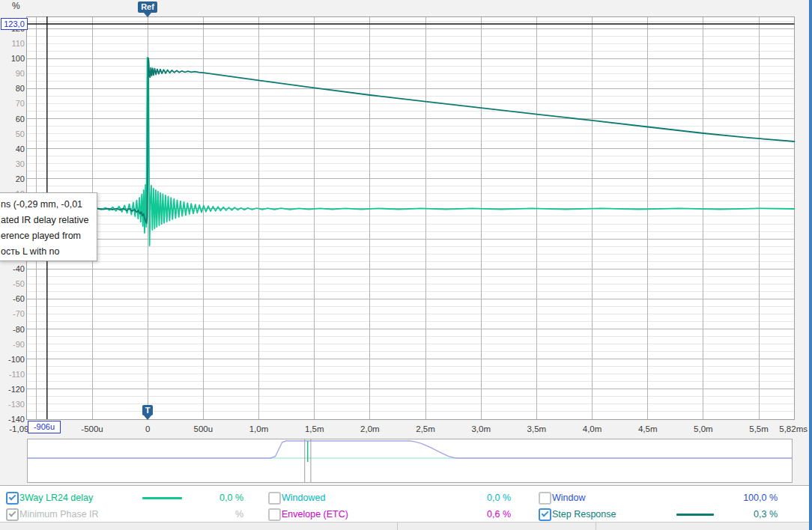 This screenshot has width=812, height=530. Describe the element at coordinates (729, 498) in the screenshot. I see `legend-value-window: 100,0 %` at that location.